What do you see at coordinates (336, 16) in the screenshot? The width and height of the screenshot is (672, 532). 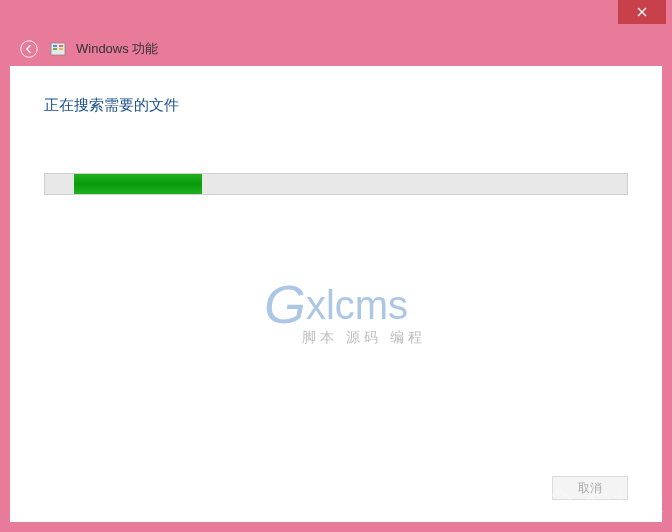 I see `titlebar` at bounding box center [336, 16].